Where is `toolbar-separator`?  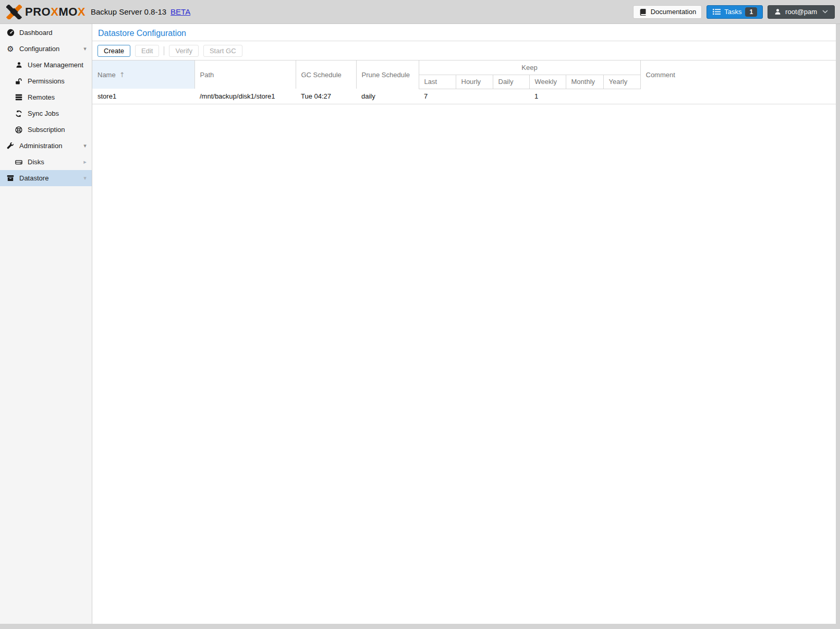 toolbar-separator is located at coordinates (164, 51).